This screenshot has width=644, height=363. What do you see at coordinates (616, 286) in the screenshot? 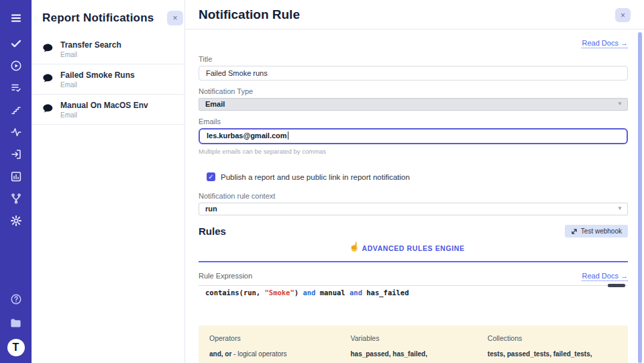
I see `editor-scrollbar-thumb` at bounding box center [616, 286].